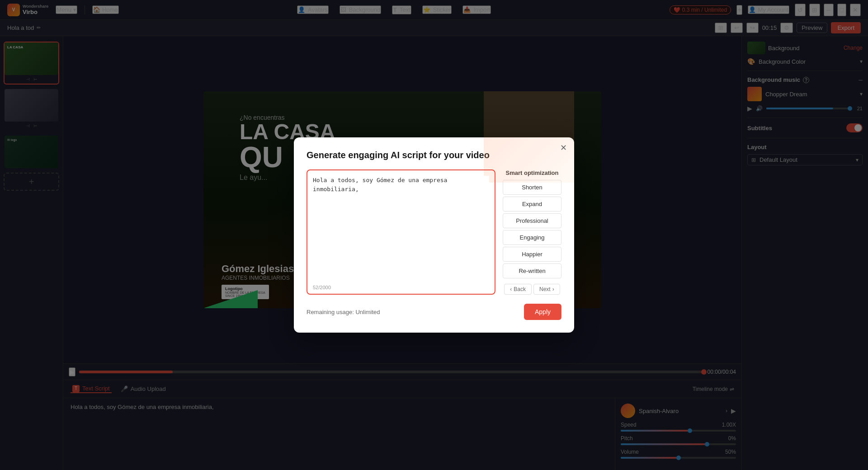 This screenshot has width=868, height=470. I want to click on engaging-button: Engaging, so click(532, 238).